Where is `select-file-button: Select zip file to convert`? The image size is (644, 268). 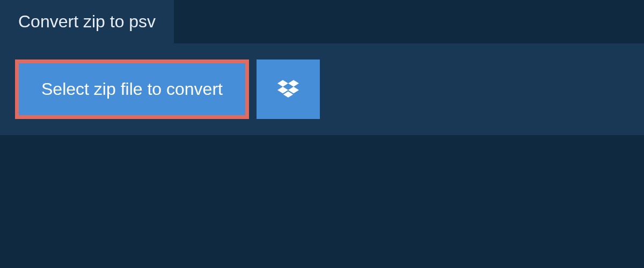
select-file-button: Select zip file to convert is located at coordinates (132, 89).